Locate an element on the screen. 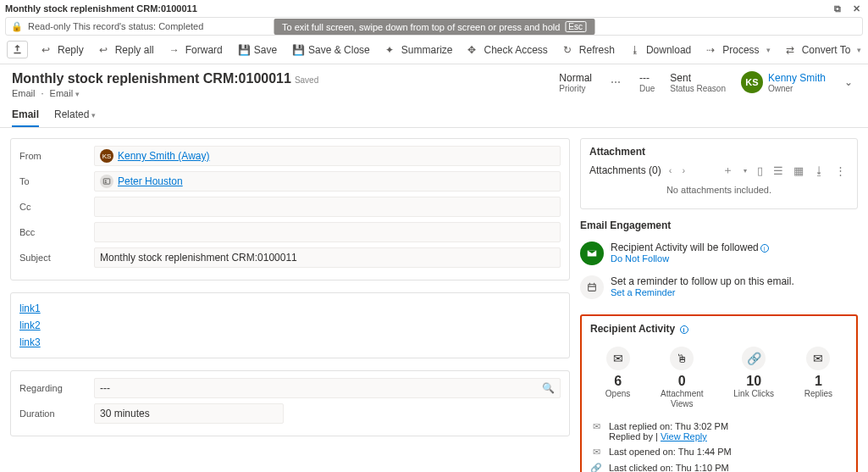 This screenshot has height=472, width=868. forward-button: →Forward is located at coordinates (196, 50).